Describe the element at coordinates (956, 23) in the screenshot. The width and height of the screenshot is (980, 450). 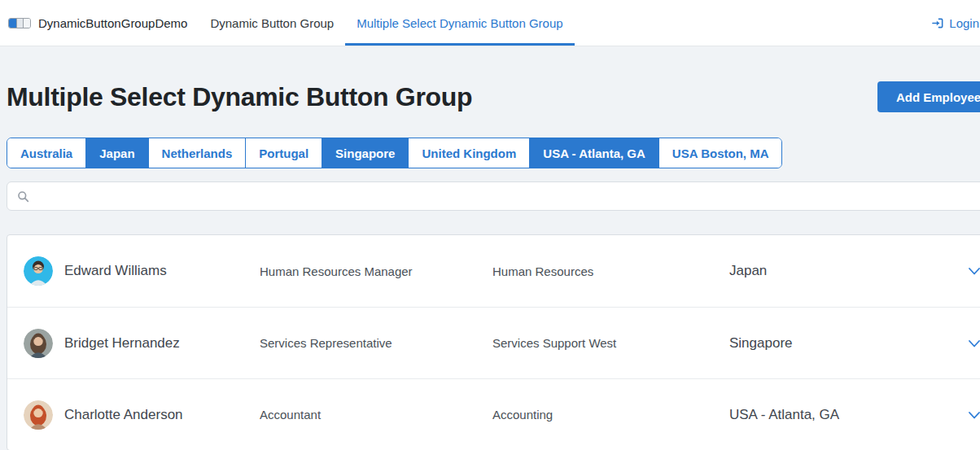
I see `login-link: Login` at that location.